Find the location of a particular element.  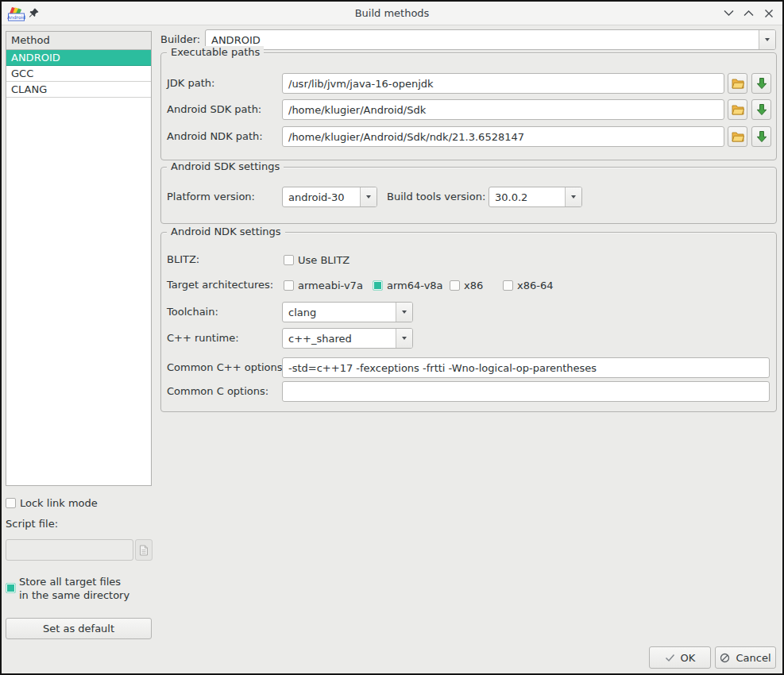

builder-value: ANDROID is located at coordinates (482, 40).